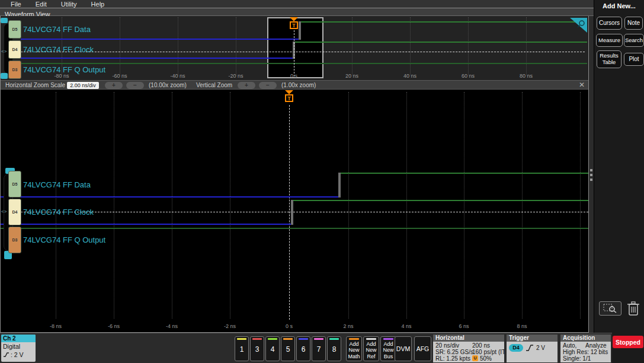  Describe the element at coordinates (69, 4) in the screenshot. I see `menu-utility: Utility` at that location.